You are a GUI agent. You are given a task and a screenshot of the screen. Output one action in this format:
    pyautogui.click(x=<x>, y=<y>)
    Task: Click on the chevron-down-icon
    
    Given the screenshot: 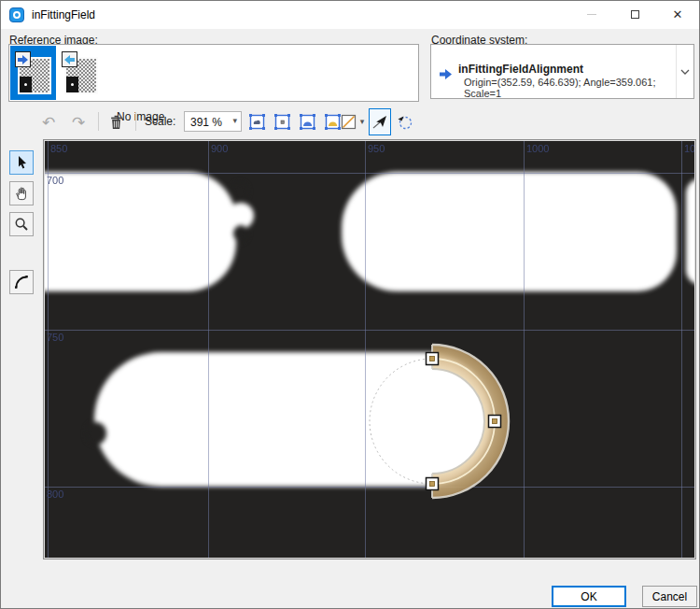 What is the action you would take?
    pyautogui.click(x=685, y=71)
    